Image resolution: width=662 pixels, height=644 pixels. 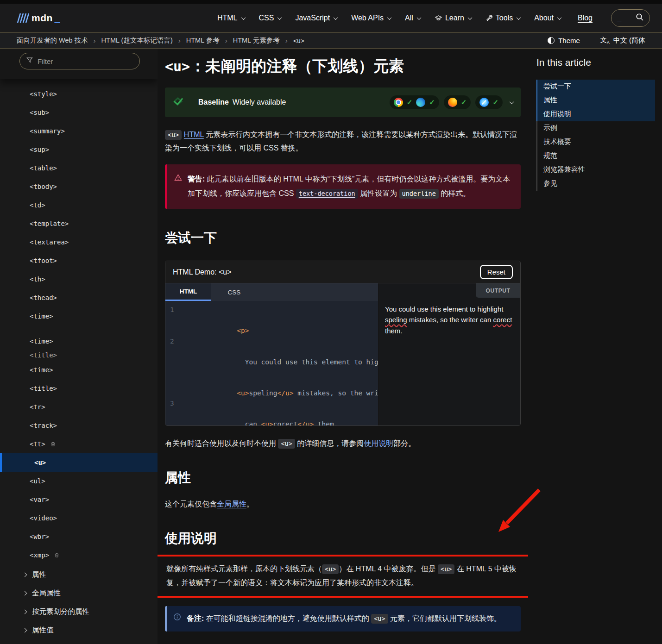 What do you see at coordinates (343, 619) in the screenshot?
I see `note-callout: 备注: 在可能和超链接混淆的地方，避免使用默认样式的 <u> 元素，它们都默认用…` at bounding box center [343, 619].